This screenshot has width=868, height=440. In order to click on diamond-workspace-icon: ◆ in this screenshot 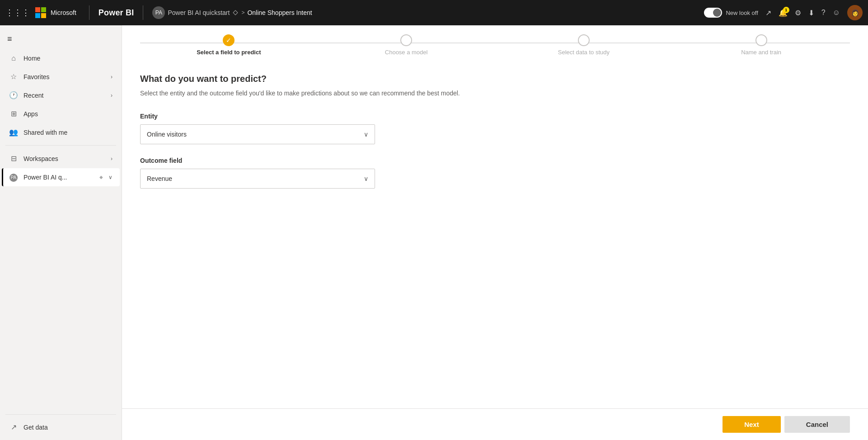, I will do `click(101, 177)`.